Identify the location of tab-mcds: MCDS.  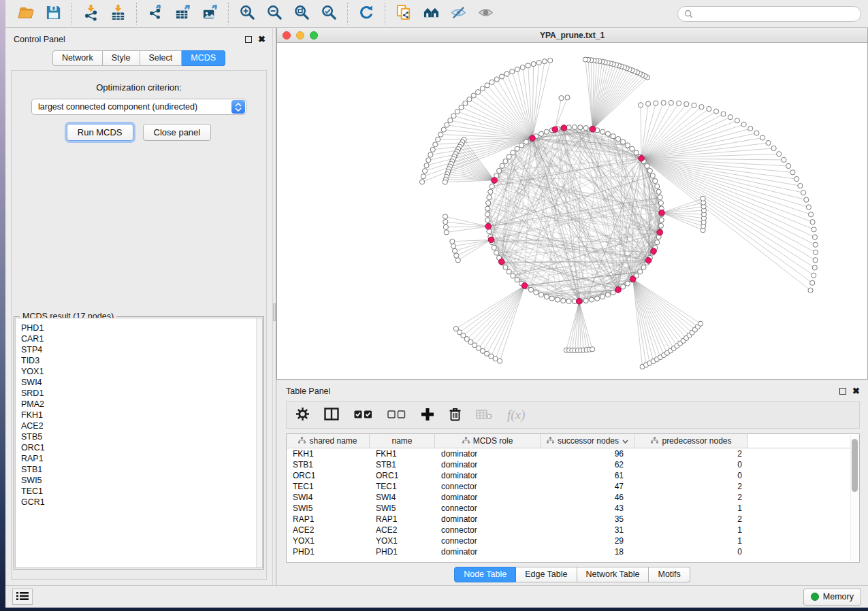
(204, 59).